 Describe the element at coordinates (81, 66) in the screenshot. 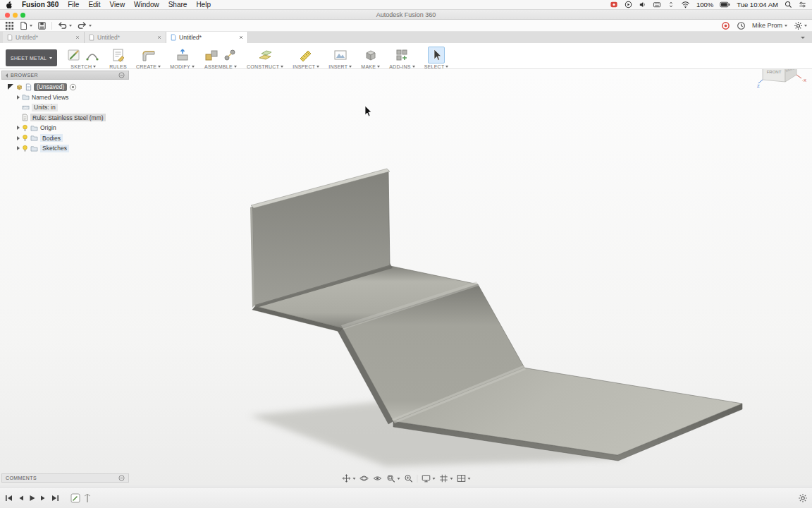

I see `group-label: SKETCH` at that location.